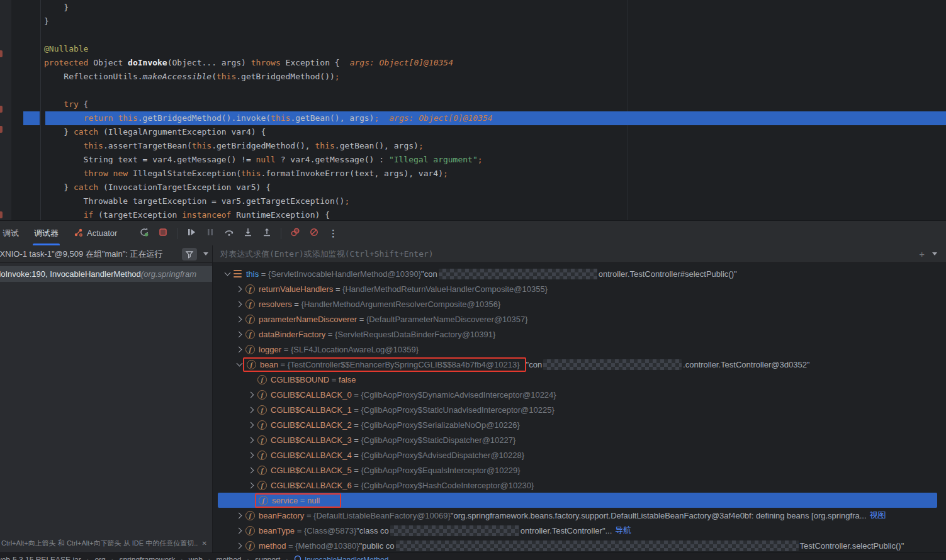 The width and height of the screenshot is (946, 560). I want to click on variable-row-bean: fbean = {TestController$$EnhancerBySprin…, so click(578, 364).